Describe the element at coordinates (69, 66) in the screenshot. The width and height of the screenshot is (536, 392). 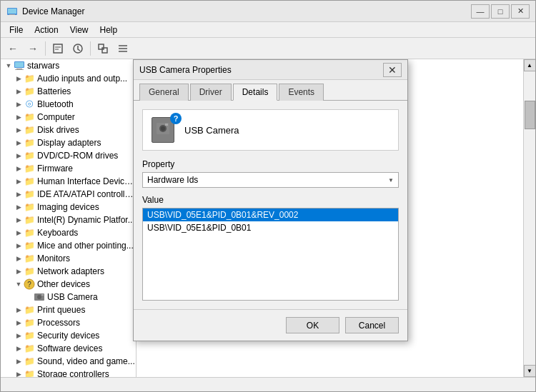
I see `tree-item-root: ▼ starwars` at that location.